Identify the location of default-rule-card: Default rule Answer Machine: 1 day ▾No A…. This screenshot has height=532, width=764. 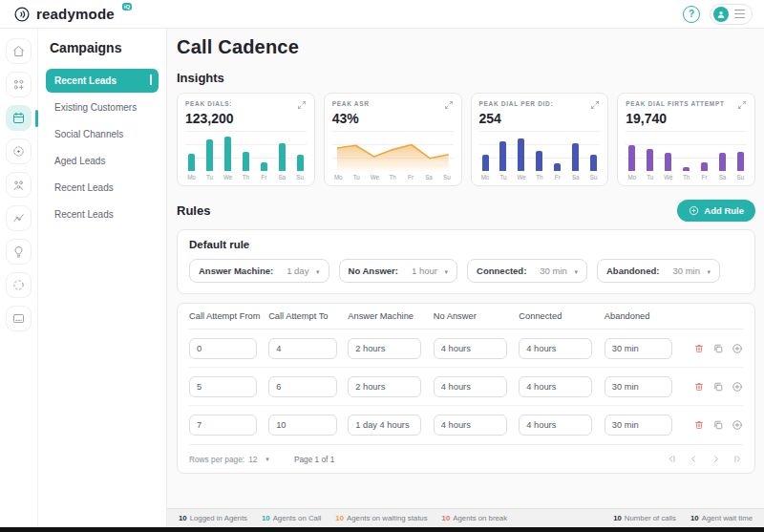
(466, 262).